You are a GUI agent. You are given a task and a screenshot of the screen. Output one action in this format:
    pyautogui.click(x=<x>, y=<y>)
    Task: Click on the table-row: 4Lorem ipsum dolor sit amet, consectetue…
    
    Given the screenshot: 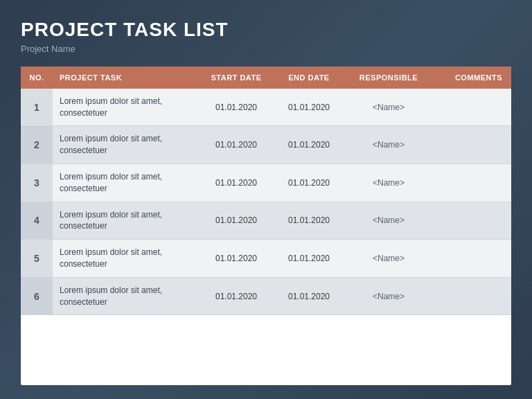 What is the action you would take?
    pyautogui.click(x=266, y=220)
    